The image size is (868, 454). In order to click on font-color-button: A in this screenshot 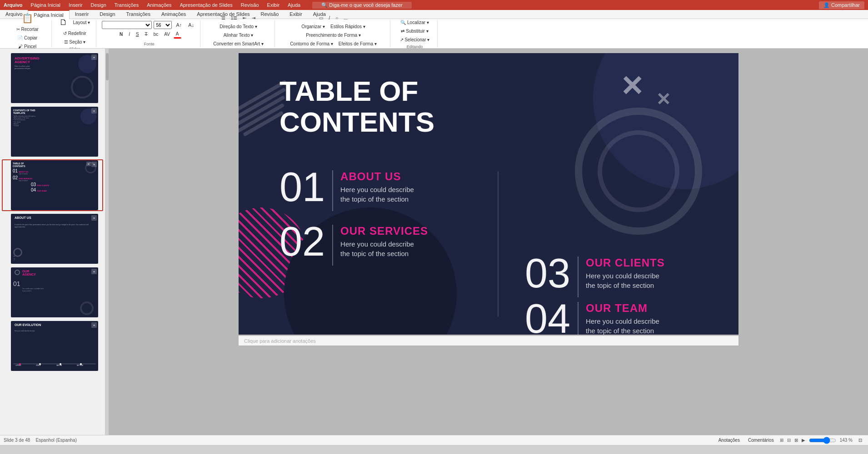, I will do `click(177, 35)`.